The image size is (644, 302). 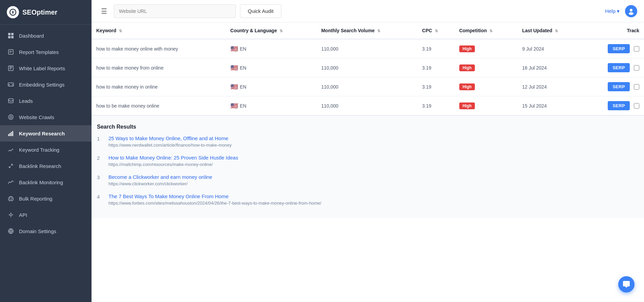 What do you see at coordinates (46, 117) in the screenshot?
I see `sidebar-item-website-crawls: Website Crawls` at bounding box center [46, 117].